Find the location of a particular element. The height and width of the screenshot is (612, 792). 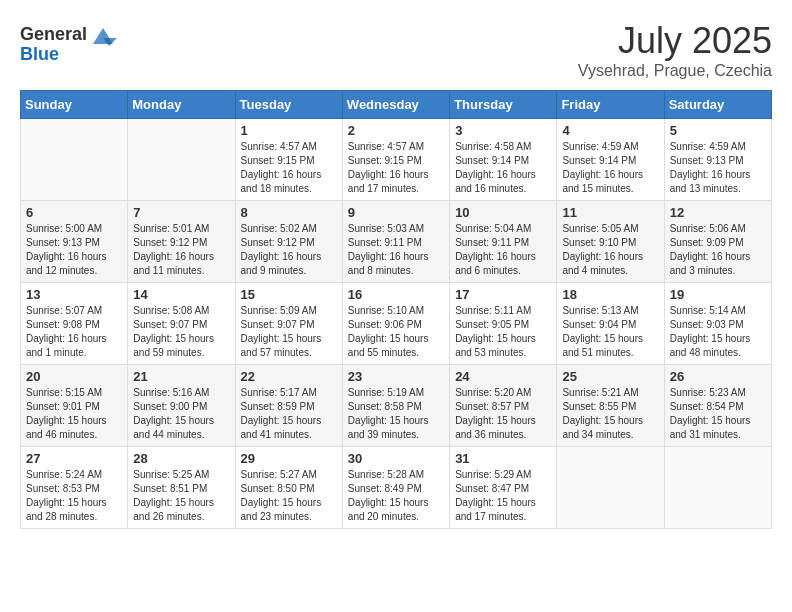

calendar-day-cell: 15Sunrise: 5:09 AM Sunset: 9:07 PM Dayli… is located at coordinates (288, 324).